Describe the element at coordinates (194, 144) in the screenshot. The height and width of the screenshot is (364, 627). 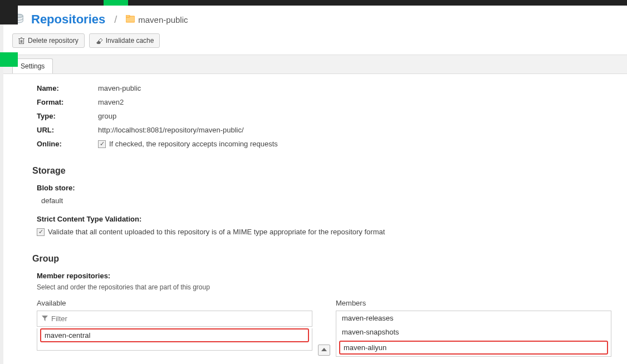
I see `online-desc: If checked, the repository accepts incom…` at that location.